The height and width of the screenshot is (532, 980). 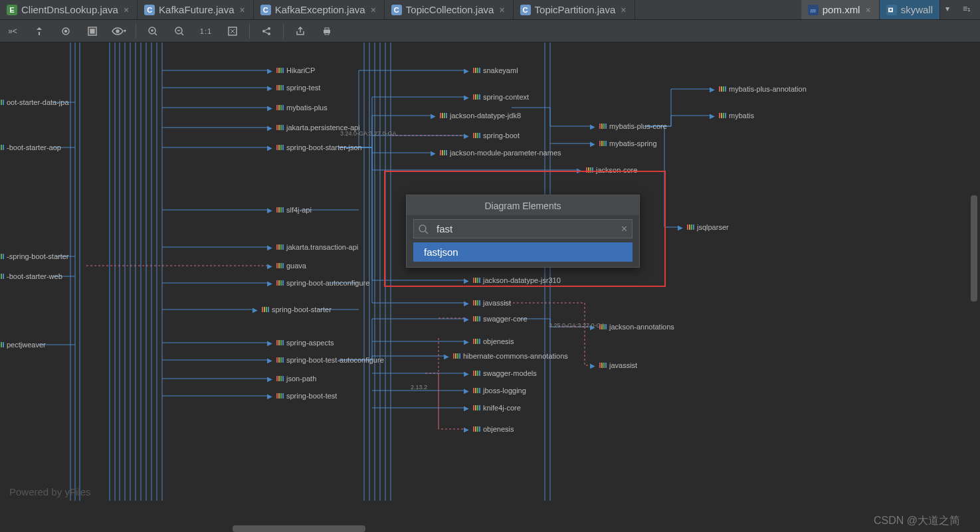 I want to click on maven-file-icon: m, so click(x=813, y=10).